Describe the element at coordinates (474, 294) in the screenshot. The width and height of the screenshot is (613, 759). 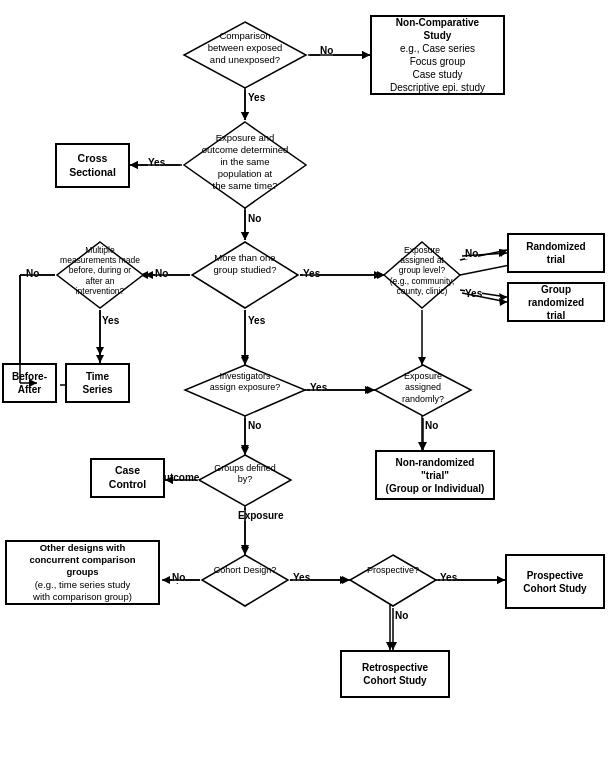
I see `label-yes-group-level: Yes` at that location.